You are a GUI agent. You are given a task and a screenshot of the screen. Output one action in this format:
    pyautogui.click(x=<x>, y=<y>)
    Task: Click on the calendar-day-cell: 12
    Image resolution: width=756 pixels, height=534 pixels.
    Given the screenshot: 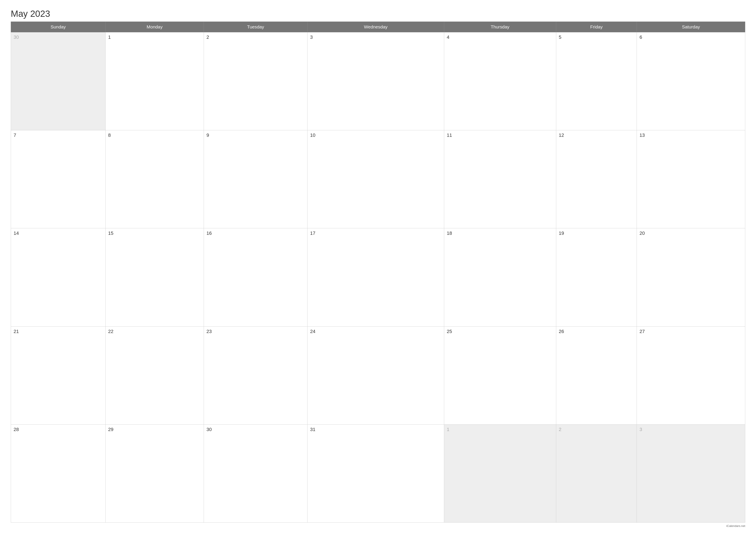 What is the action you would take?
    pyautogui.click(x=597, y=179)
    